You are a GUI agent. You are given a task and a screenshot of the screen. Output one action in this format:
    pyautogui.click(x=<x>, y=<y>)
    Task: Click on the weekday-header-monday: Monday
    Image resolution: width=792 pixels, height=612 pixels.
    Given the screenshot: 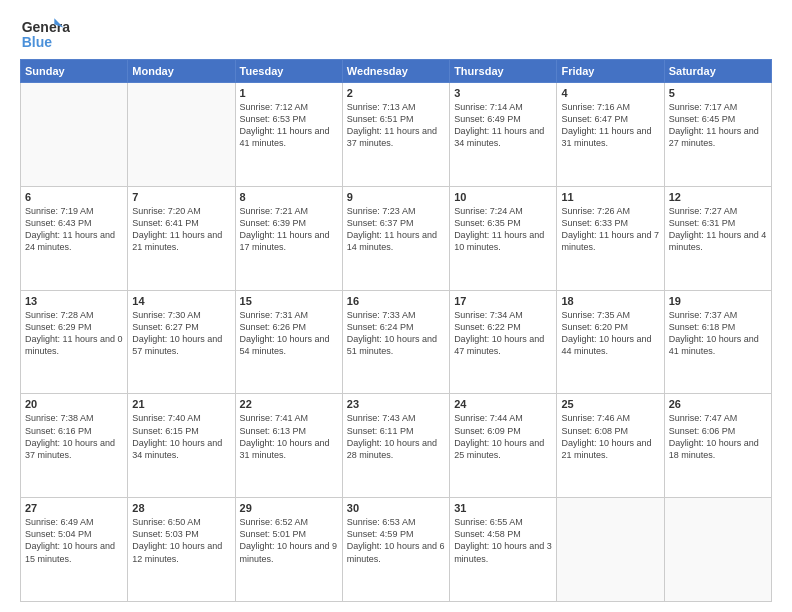 What is the action you would take?
    pyautogui.click(x=182, y=72)
    